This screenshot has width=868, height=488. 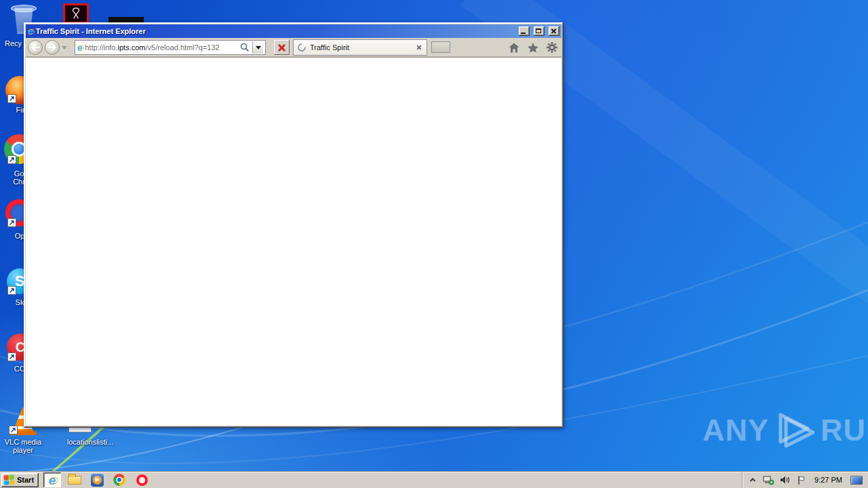 I want to click on taskbar-item-opera, so click(x=142, y=480).